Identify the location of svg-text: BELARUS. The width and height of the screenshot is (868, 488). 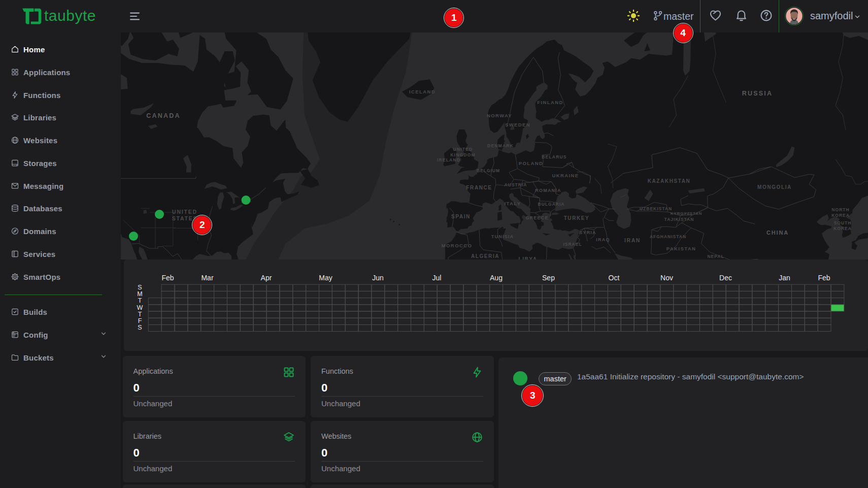
(554, 157).